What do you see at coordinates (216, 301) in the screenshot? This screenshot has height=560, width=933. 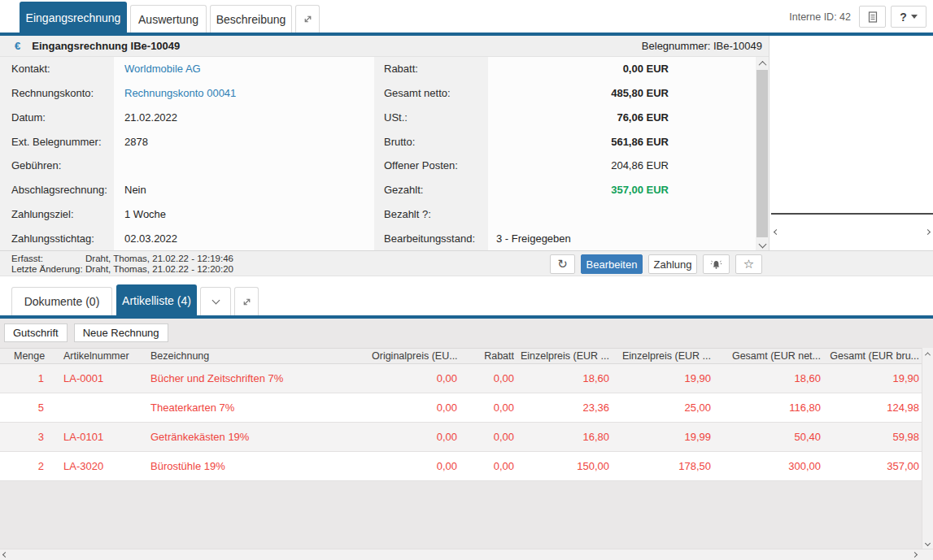 I see `more-tabs-button` at bounding box center [216, 301].